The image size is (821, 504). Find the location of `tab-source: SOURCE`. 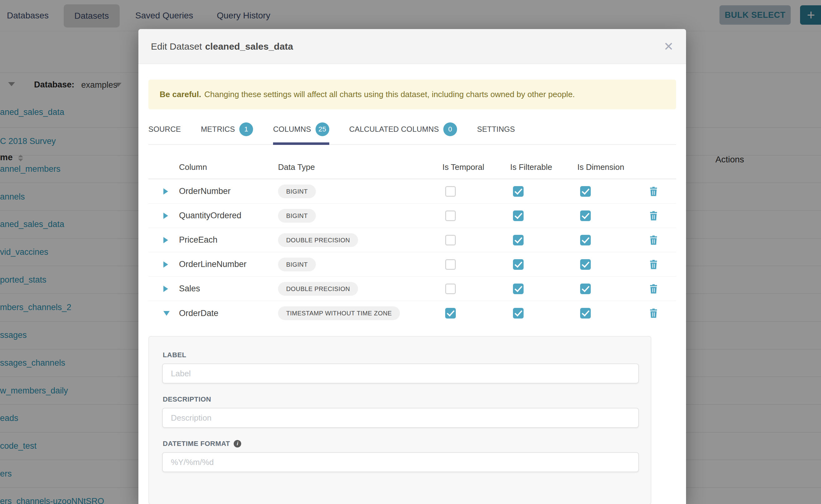

tab-source: SOURCE is located at coordinates (165, 131).